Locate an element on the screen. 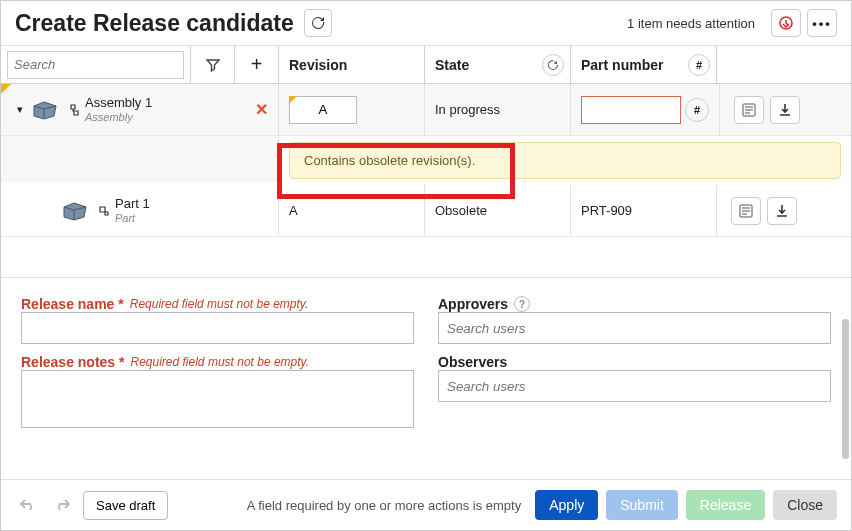 Image resolution: width=852 pixels, height=531 pixels. more-button: ••• is located at coordinates (822, 23).